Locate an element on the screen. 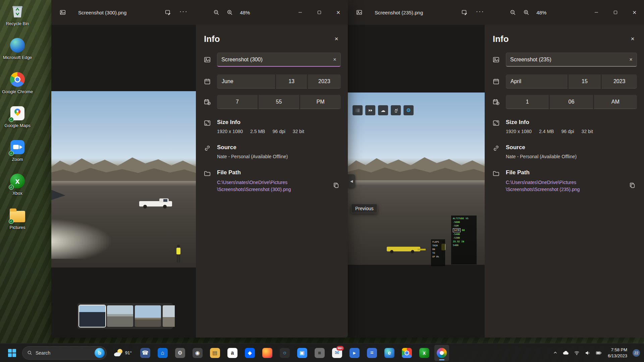 The height and width of the screenshot is (362, 644). taskbar-icon-mail: ✉99+ is located at coordinates (337, 353).